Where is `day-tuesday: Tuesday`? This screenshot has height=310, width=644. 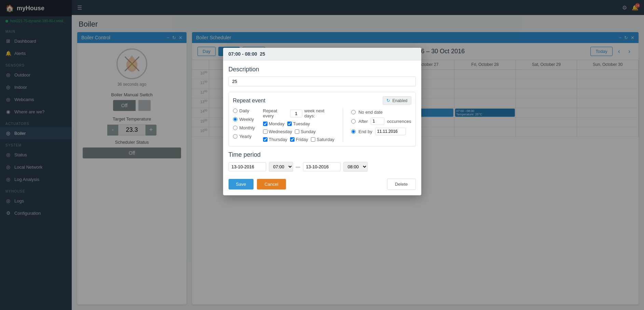 day-tuesday: Tuesday is located at coordinates (299, 124).